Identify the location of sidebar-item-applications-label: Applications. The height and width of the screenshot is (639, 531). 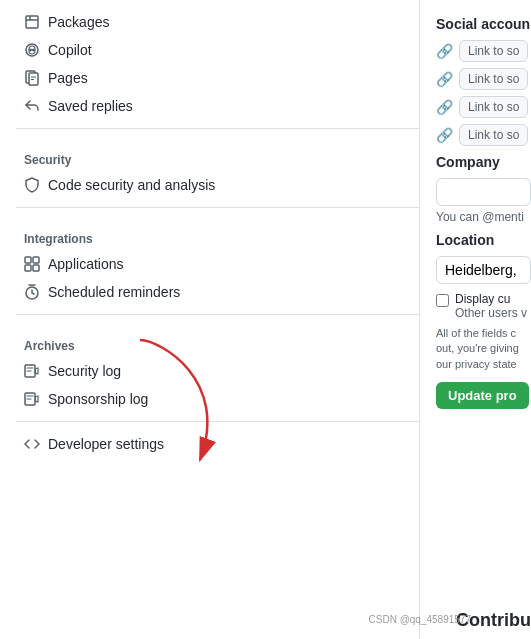
(86, 264).